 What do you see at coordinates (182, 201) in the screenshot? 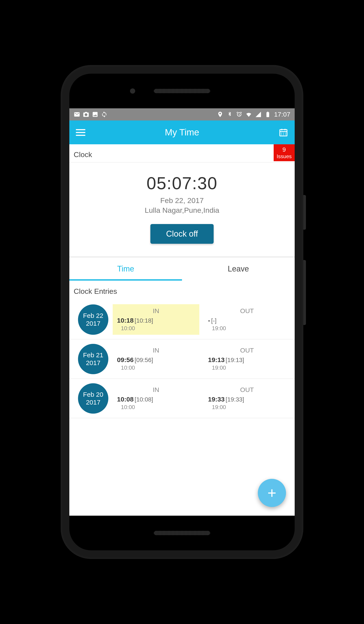
I see `clock-date: Feb 22, 2017` at bounding box center [182, 201].